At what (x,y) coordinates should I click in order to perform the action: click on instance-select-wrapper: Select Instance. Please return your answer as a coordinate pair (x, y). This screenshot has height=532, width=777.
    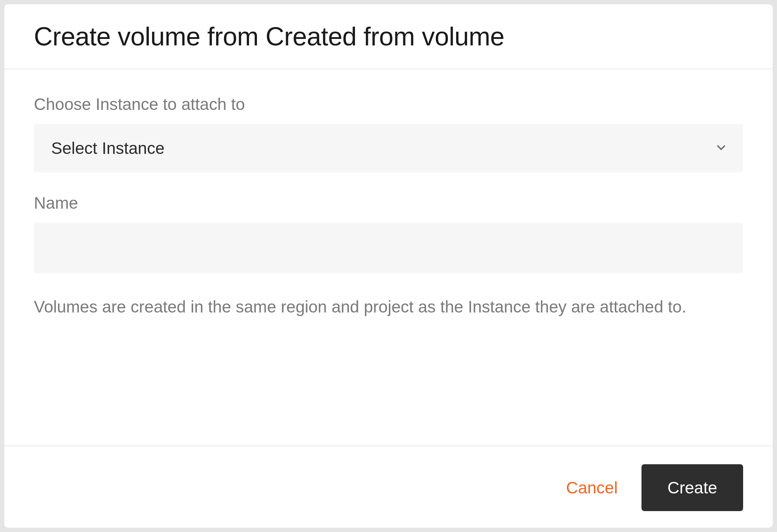
    Looking at the image, I should click on (388, 148).